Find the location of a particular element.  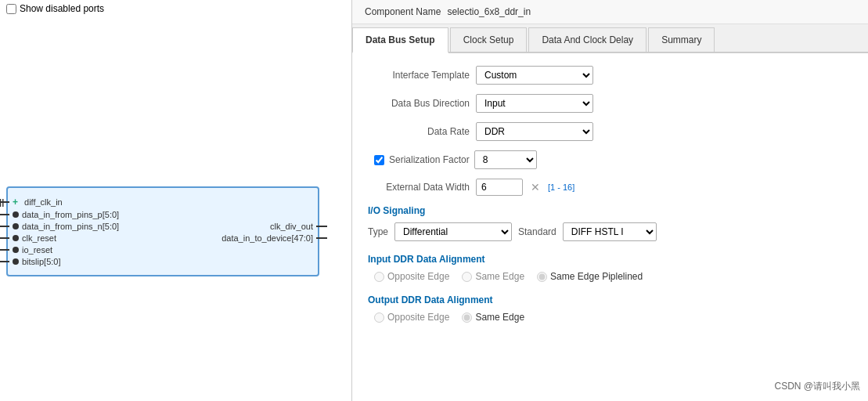

interface-template-select: Custom LVDS HSTL is located at coordinates (535, 75).